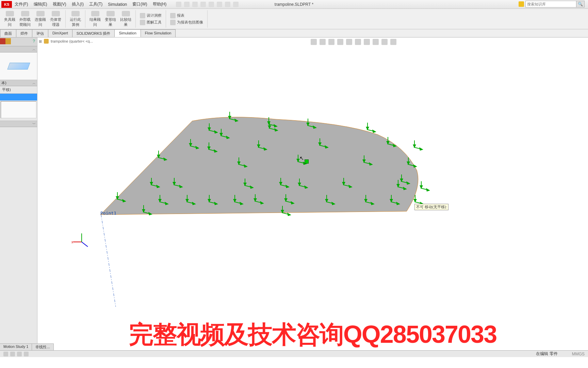 This screenshot has height=368, width=588. What do you see at coordinates (294, 19) in the screenshot?
I see `ribbon: 夹具顾问 外部载荷顾问 连接顾问 壳体管理器 运行此算例 结果顾问 变形结果 比…` at bounding box center [294, 19].